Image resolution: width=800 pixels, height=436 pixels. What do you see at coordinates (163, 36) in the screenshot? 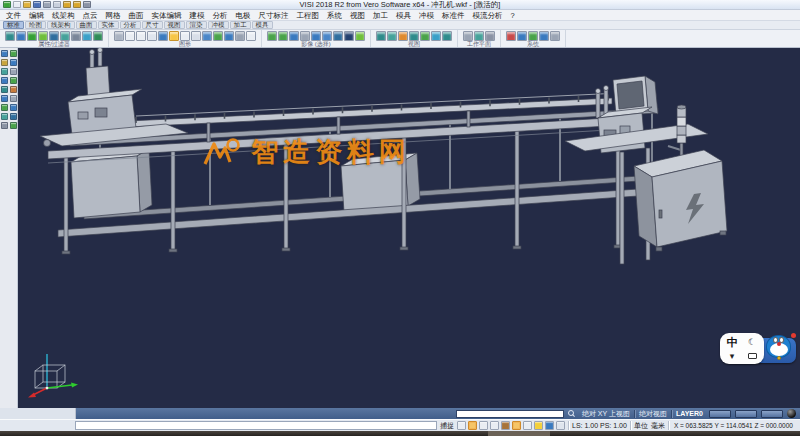
I see `dynamic-rotate-icon` at bounding box center [163, 36].